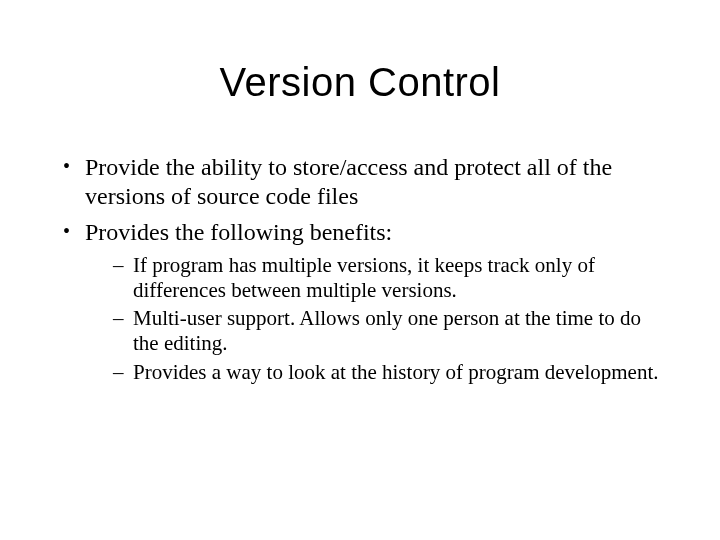  Describe the element at coordinates (375, 278) in the screenshot. I see `list-item: If program has multiple versions, it kee…` at that location.